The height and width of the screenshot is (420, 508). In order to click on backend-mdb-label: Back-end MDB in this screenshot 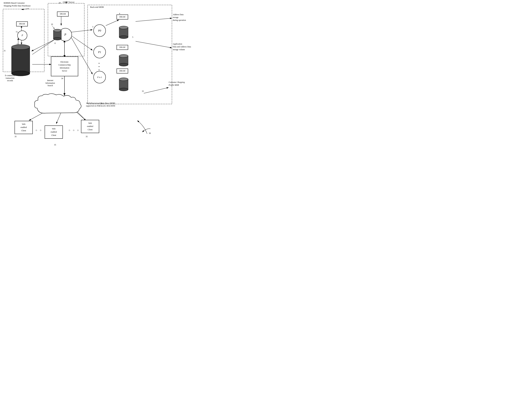, I will do `click(97, 7)`.